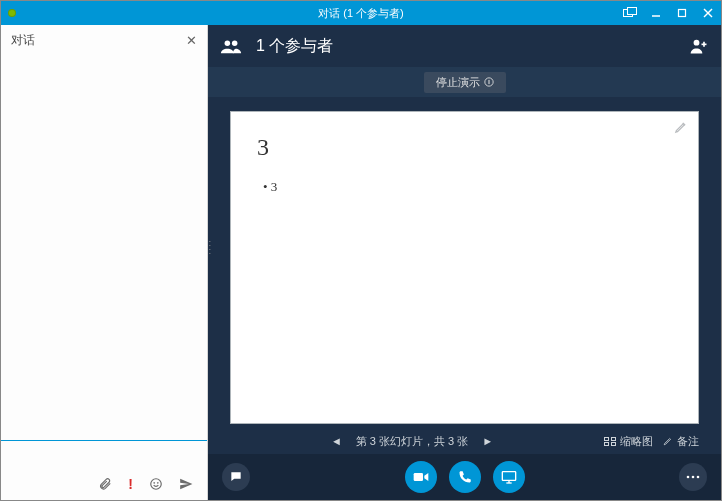 The width and height of the screenshot is (722, 501). I want to click on call-toolbar, so click(464, 477).